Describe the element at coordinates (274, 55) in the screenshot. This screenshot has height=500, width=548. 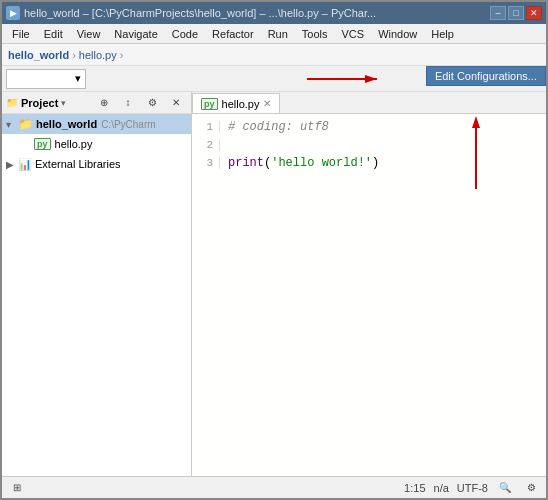
I see `breadcrumb-bar: hello_world › hello.py ›` at that location.